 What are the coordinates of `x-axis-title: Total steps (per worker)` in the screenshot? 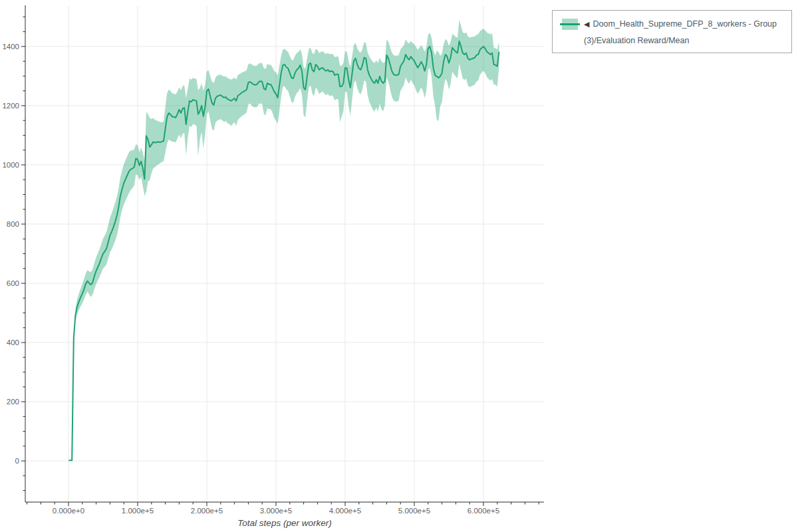 It's located at (285, 523).